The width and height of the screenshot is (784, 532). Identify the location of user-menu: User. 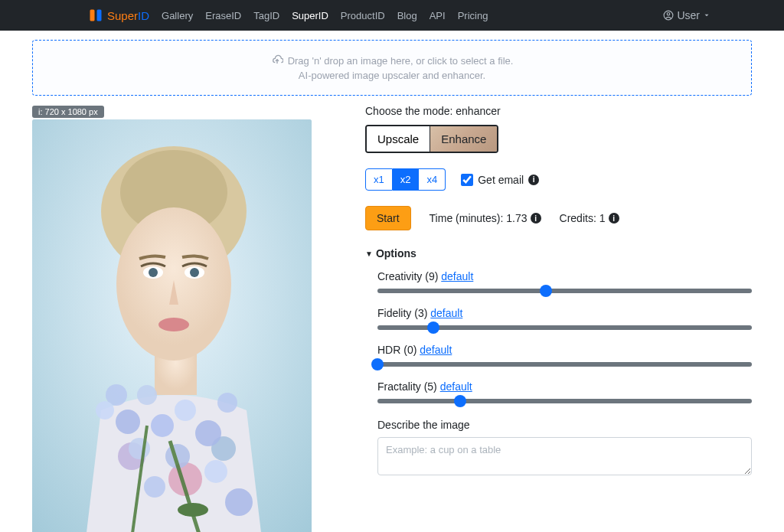
(687, 15).